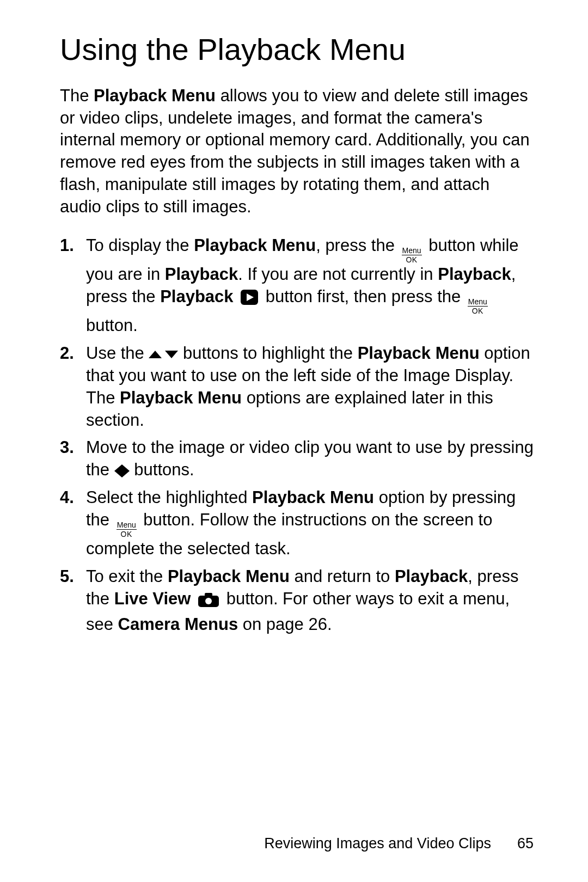 This screenshot has height=882, width=588. I want to click on left-arrow-icon, so click(118, 471).